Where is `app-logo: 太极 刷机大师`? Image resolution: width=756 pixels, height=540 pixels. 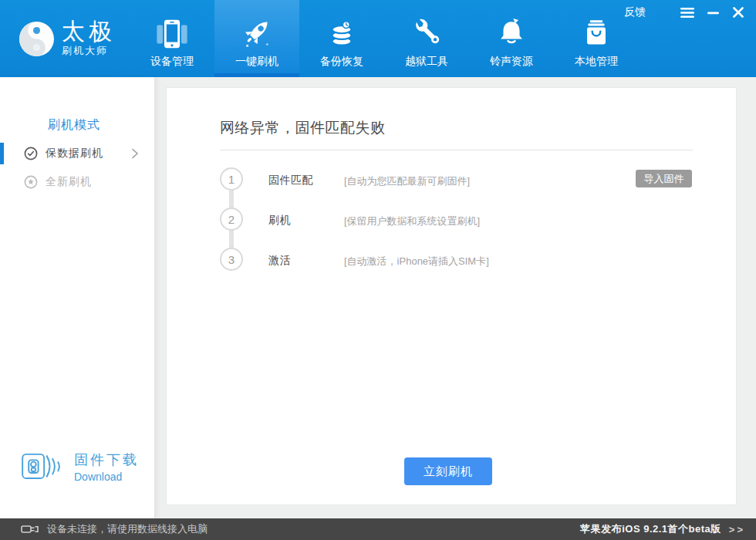
app-logo: 太极 刷机大师 is located at coordinates (67, 39).